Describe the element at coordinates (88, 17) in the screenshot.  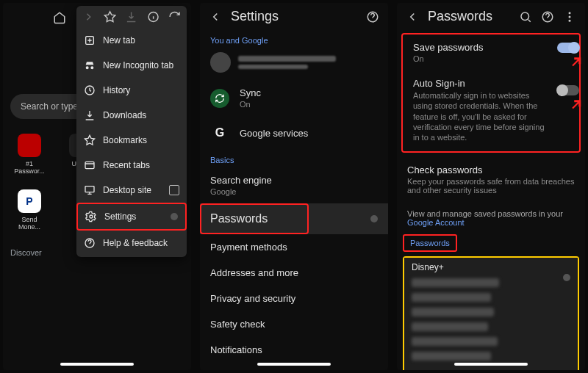
I see `forward-icon` at that location.